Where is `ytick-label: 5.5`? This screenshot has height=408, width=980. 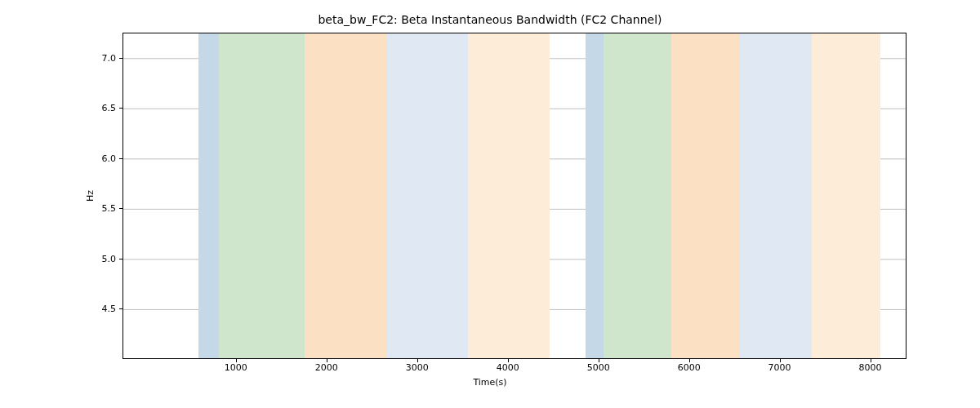 ytick-label: 5.5 is located at coordinates (109, 209).